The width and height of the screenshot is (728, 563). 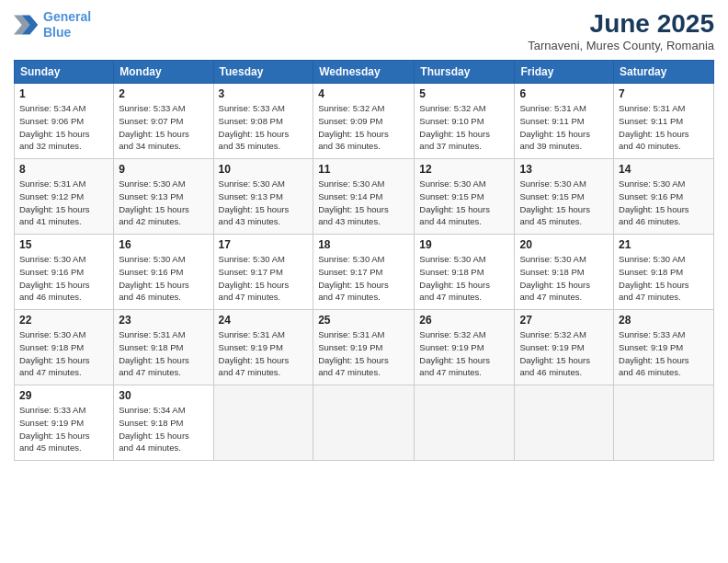 What do you see at coordinates (621, 24) in the screenshot?
I see `month-title: June 2025` at bounding box center [621, 24].